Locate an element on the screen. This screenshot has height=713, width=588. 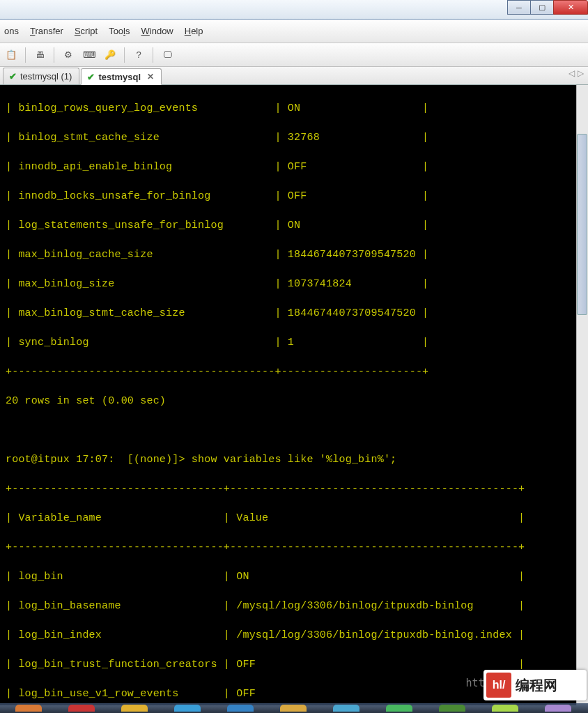
tab-testmysql-1: ✔ testmysql (1) is located at coordinates (41, 76).